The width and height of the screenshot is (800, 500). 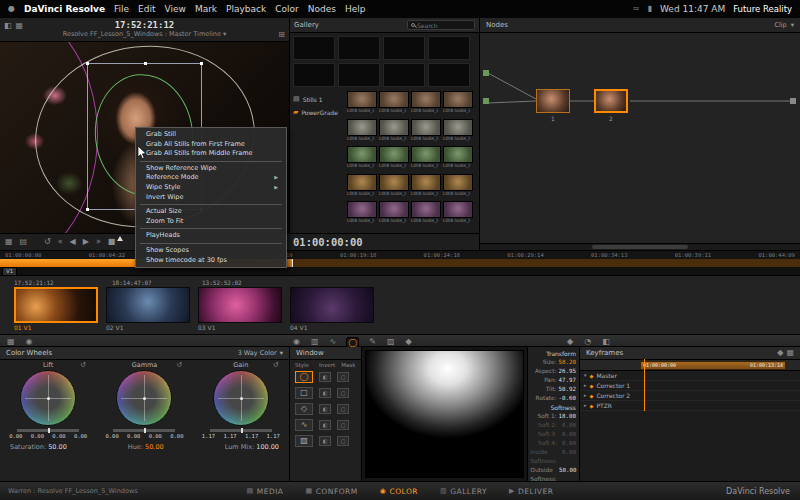 I want to click on gamma-wheel, so click(x=144, y=398).